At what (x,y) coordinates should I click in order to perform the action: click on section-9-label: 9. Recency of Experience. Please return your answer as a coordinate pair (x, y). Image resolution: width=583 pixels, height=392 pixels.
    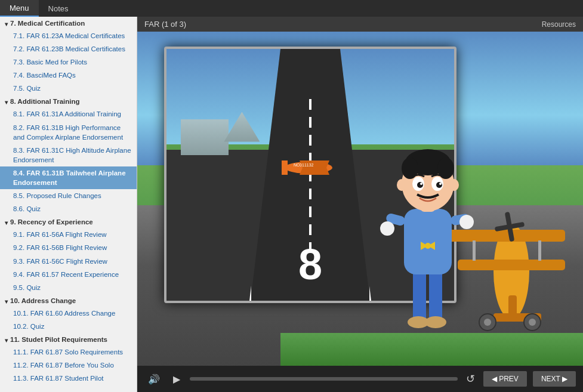
    Looking at the image, I should click on (51, 222).